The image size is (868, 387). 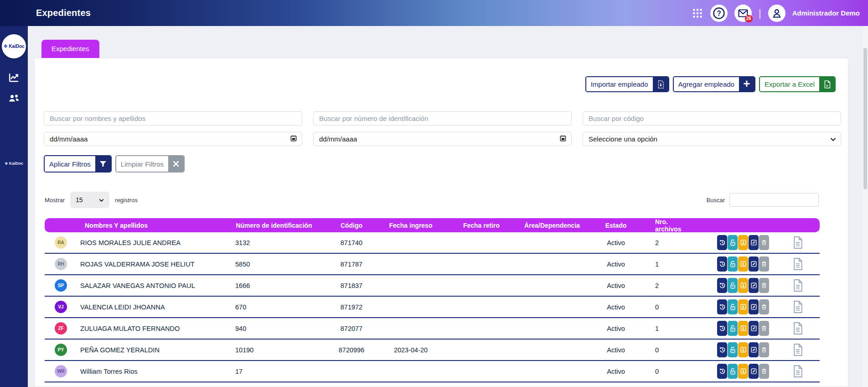 What do you see at coordinates (714, 84) in the screenshot?
I see `add-employee-button: Agregar empleado +` at bounding box center [714, 84].